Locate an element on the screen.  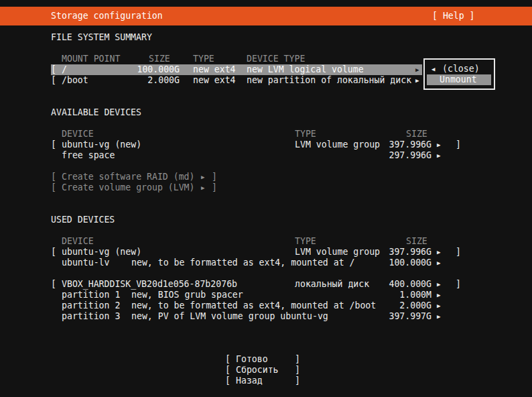
available-devices-section: AVAILABLE DEVICES is located at coordinates (266, 113).